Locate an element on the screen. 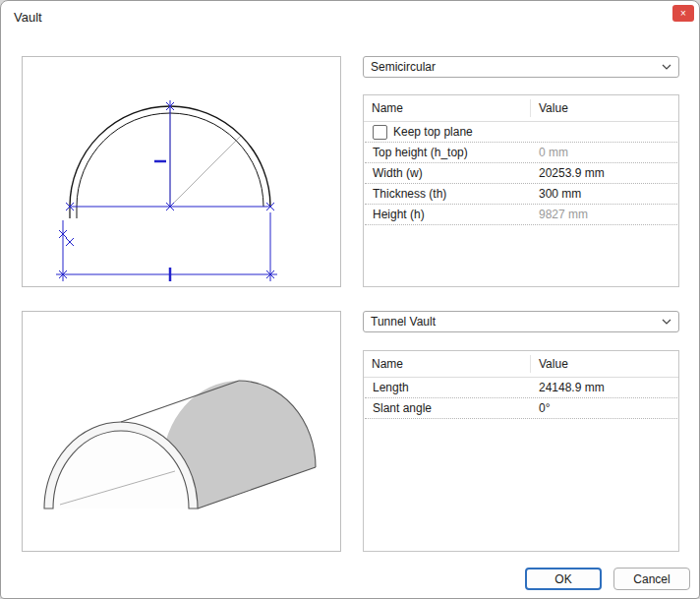 The height and width of the screenshot is (599, 700). row-name: Top height (h_top) is located at coordinates (448, 152).